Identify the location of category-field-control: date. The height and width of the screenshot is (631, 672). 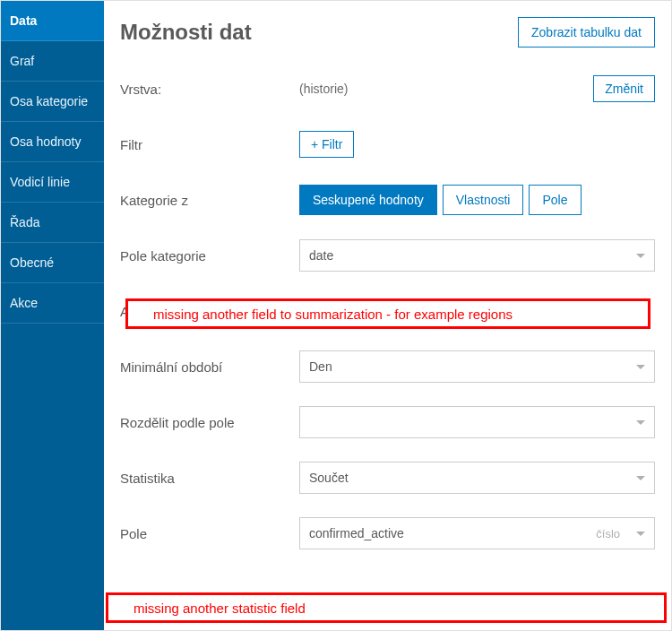
(477, 255).